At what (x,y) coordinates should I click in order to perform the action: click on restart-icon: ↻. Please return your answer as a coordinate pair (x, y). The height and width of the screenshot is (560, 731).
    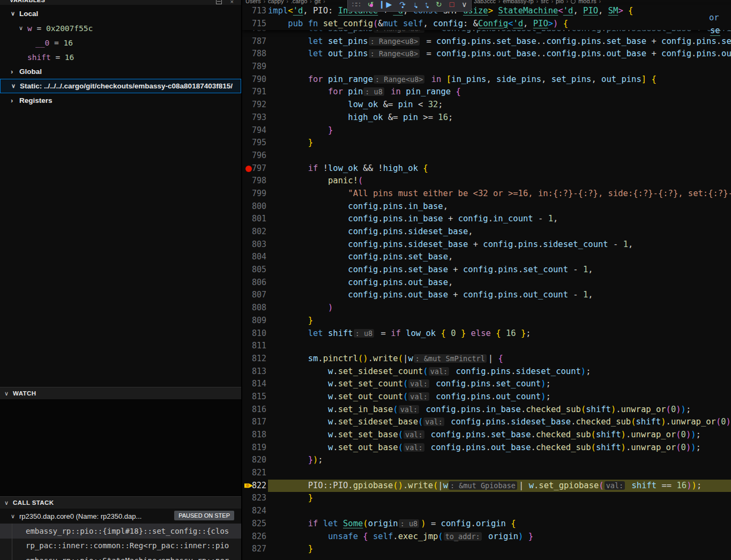
    Looking at the image, I should click on (439, 4).